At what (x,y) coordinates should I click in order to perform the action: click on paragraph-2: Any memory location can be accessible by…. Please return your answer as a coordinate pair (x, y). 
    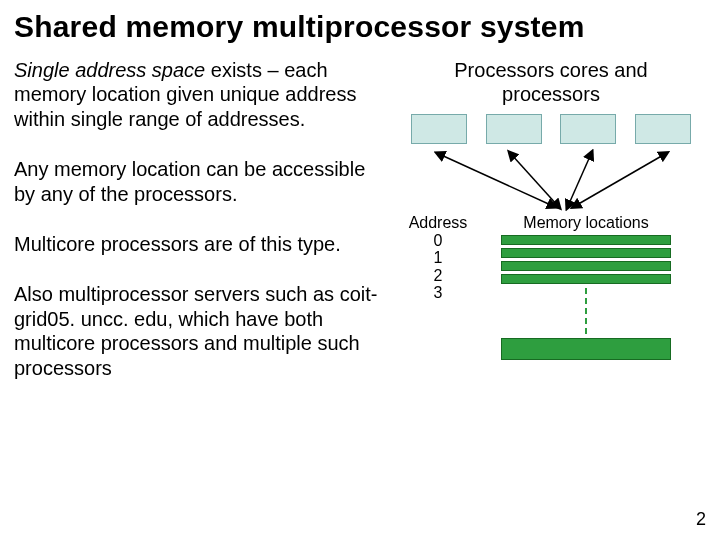
    Looking at the image, I should click on (200, 182).